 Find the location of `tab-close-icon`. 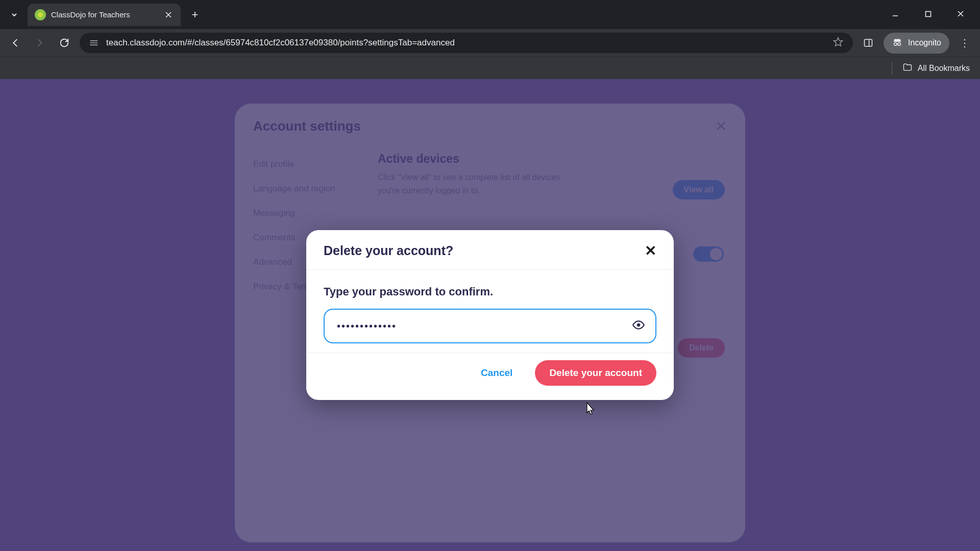

tab-close-icon is located at coordinates (168, 15).